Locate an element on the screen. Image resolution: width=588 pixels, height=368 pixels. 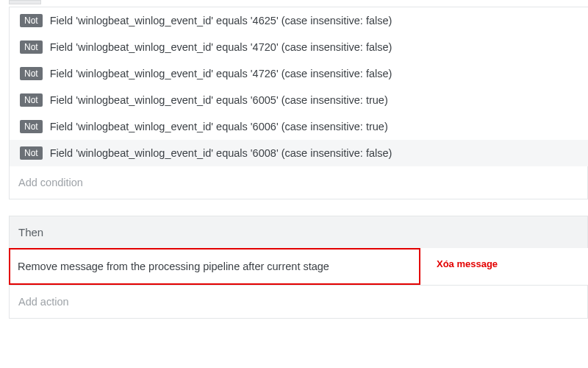
add-action-input: Add action is located at coordinates (298, 302).